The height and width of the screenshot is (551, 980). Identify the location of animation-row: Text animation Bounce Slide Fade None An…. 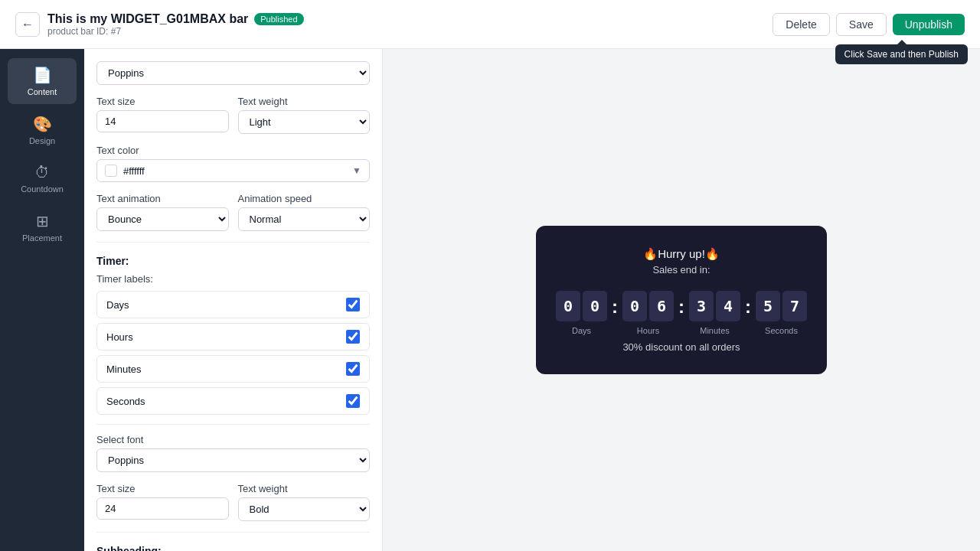
(233, 212).